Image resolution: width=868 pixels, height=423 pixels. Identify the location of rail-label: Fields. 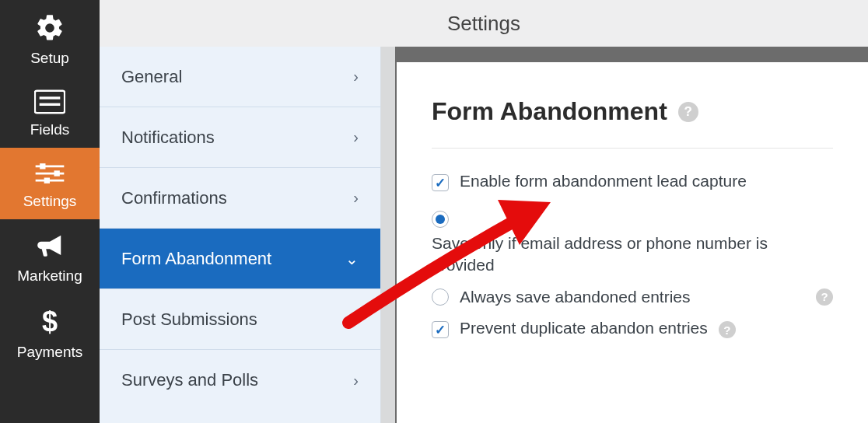
(50, 130).